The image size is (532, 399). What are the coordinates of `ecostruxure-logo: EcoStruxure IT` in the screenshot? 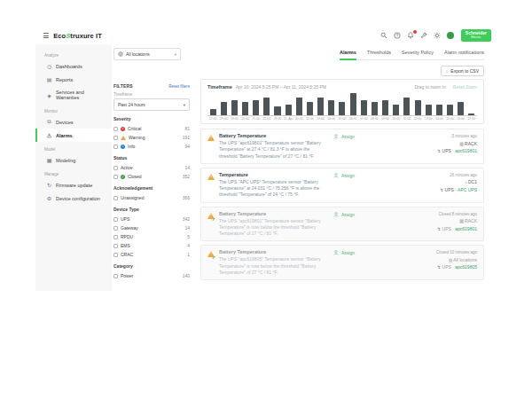 It's located at (78, 35).